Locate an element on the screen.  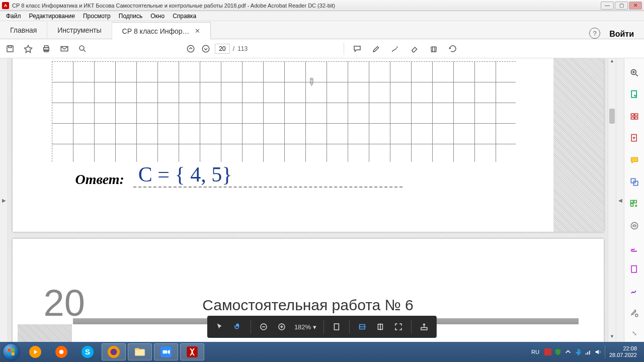
zoom-out-icon is located at coordinates (264, 327).